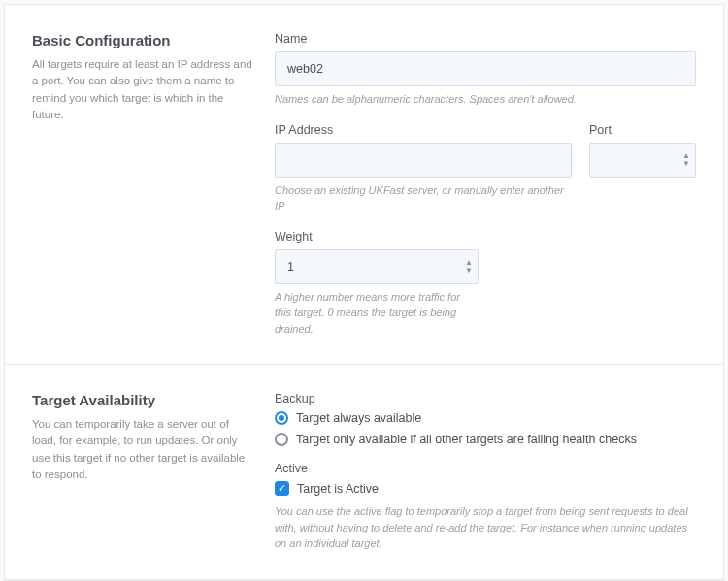  Describe the element at coordinates (377, 313) in the screenshot. I see `weight-helper: A higher number means more traffic for t…` at that location.